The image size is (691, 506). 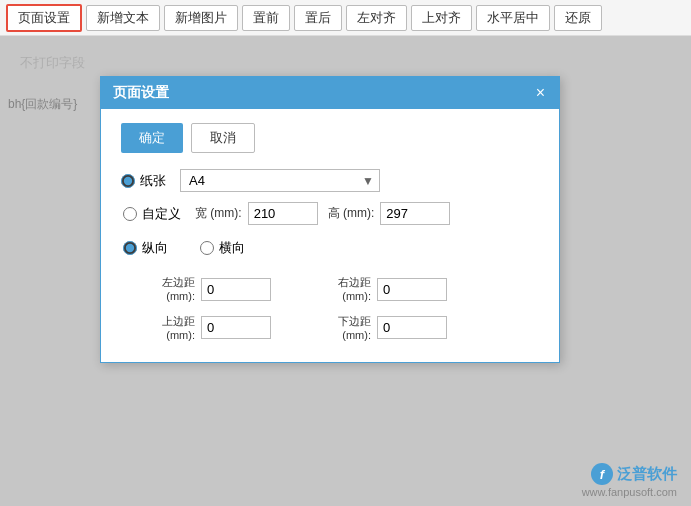 What do you see at coordinates (379, 328) in the screenshot?
I see `bottom-margin-row: 下边距(mm):` at bounding box center [379, 328].